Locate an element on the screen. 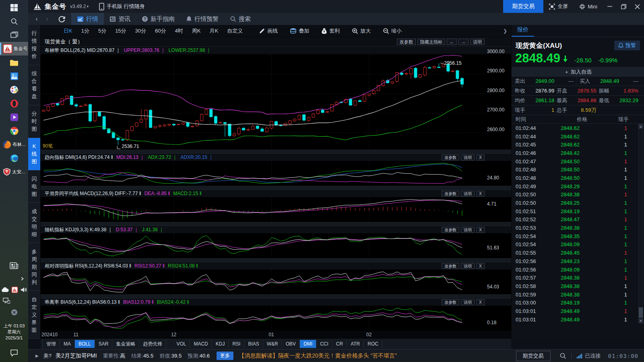 This screenshot has height=362, width=644. tool-缩小: 缩小 is located at coordinates (392, 31).